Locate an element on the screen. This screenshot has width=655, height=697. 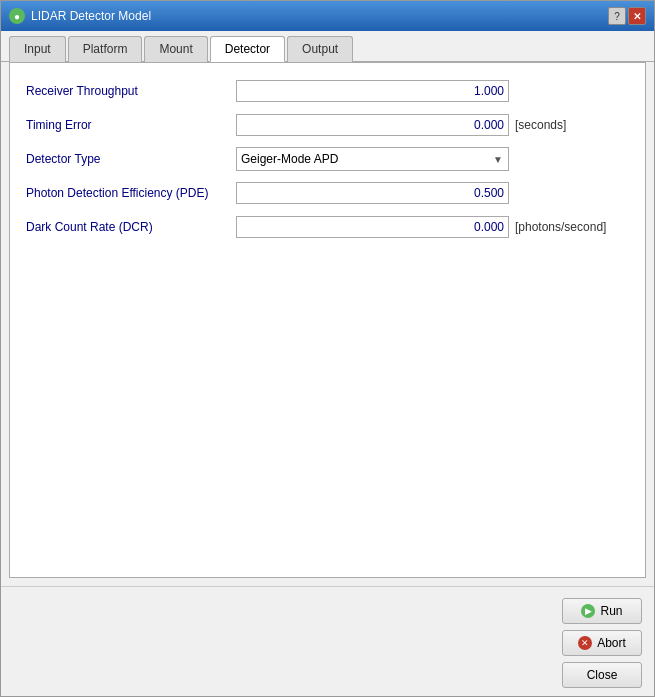
app-icon: ● is located at coordinates (17, 16).